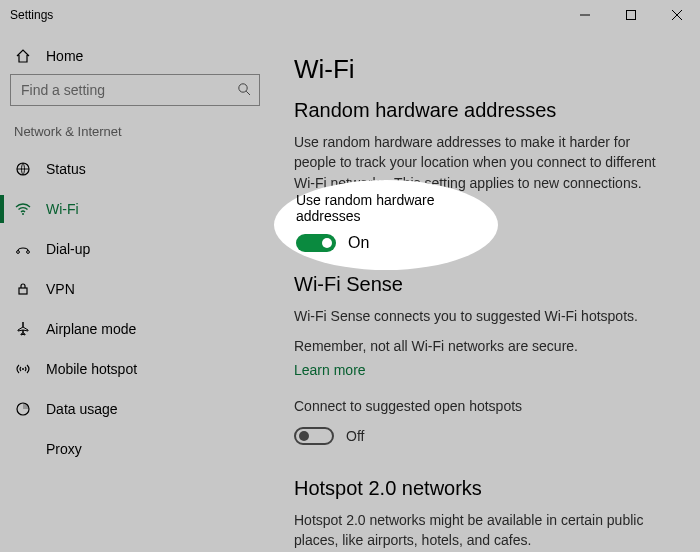 The height and width of the screenshot is (552, 700). I want to click on section-heading-wifi-sense: Wi-Fi Sense, so click(482, 284).